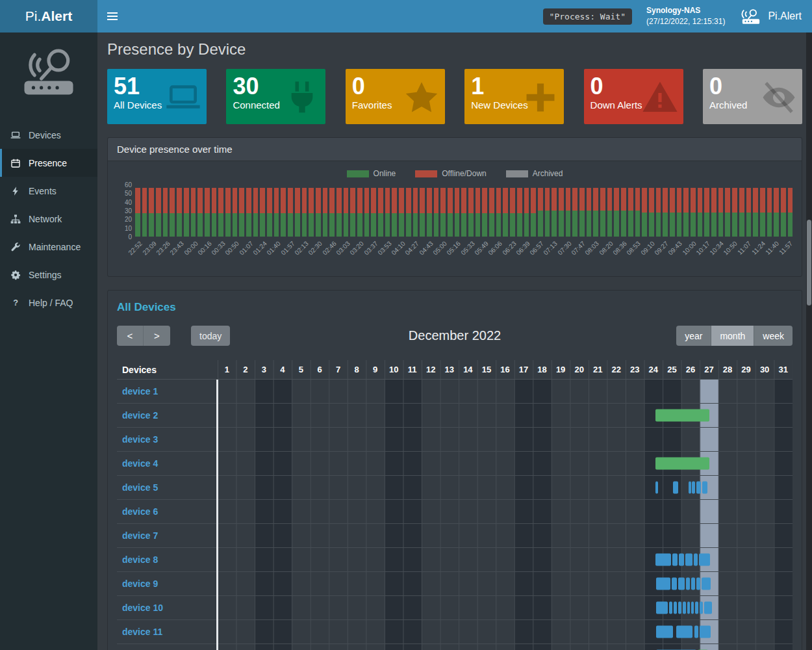  I want to click on presence-chart-bars, so click(464, 211).